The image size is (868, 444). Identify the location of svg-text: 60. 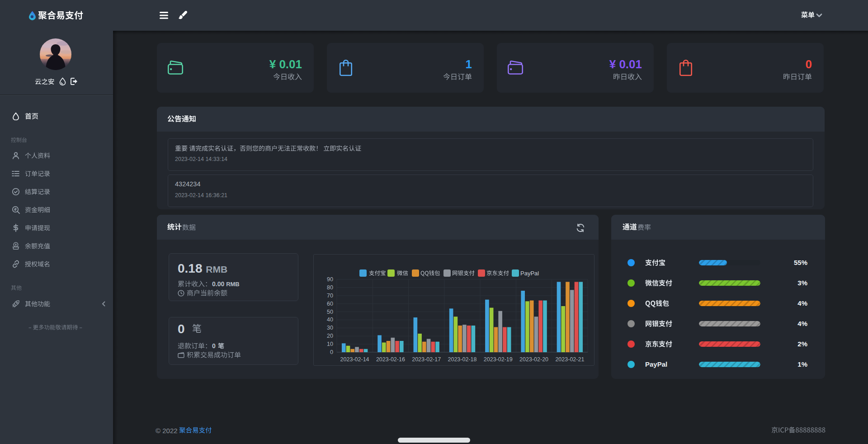
(330, 304).